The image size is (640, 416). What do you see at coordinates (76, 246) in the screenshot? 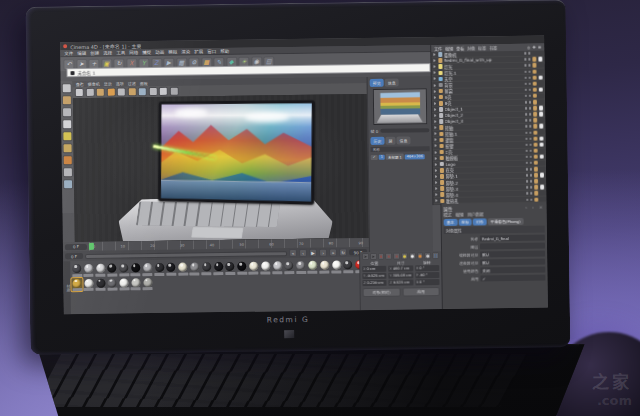
I see `current-frame-field: 0 F` at bounding box center [76, 246].